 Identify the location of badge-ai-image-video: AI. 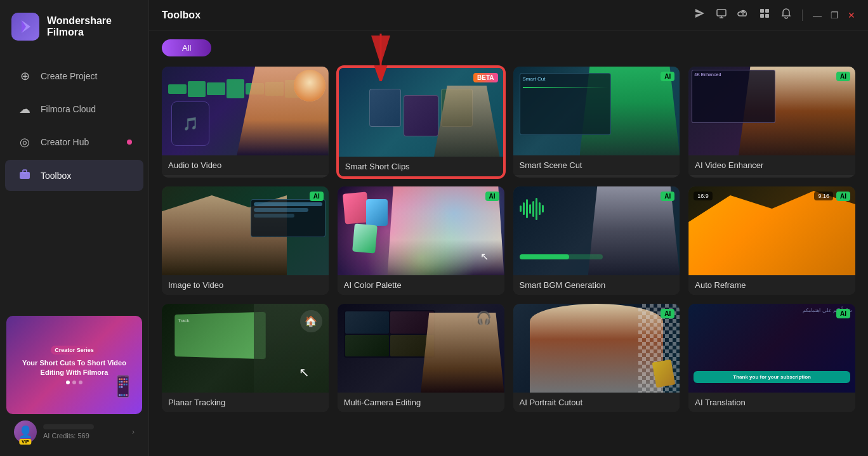
(317, 197).